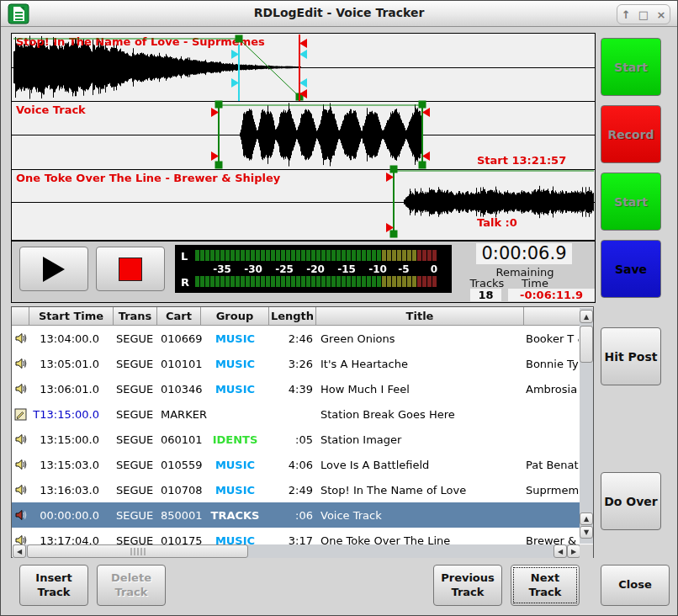  I want to click on record-button: Record, so click(631, 135).